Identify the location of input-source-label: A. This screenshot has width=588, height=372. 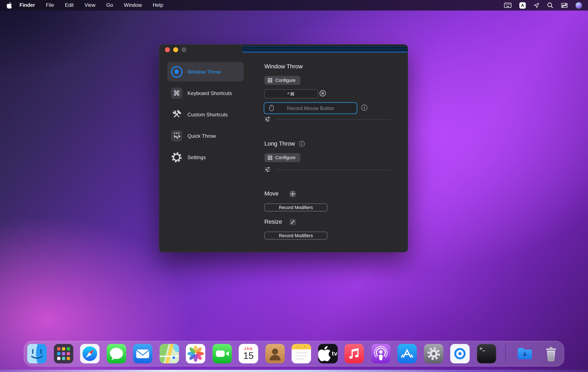
(523, 5).